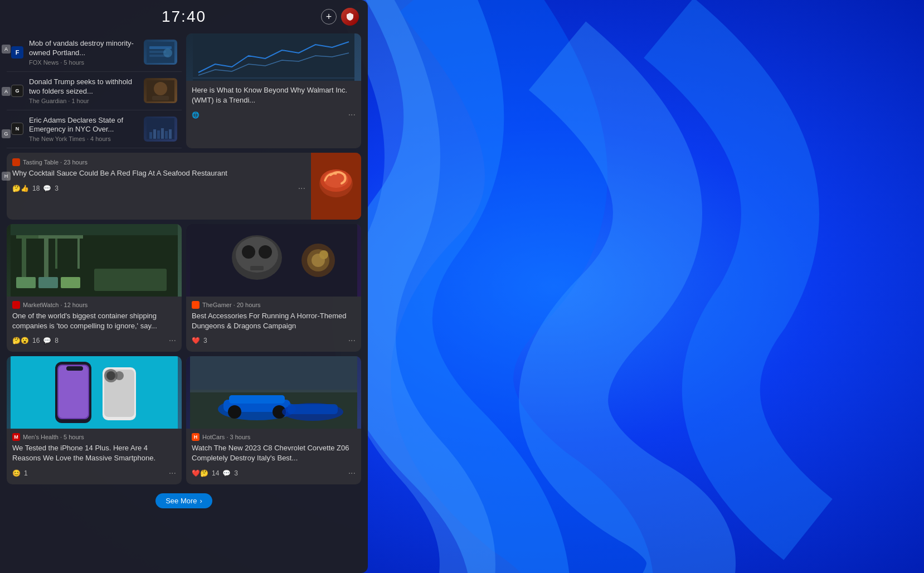  I want to click on source-icon-marketwatch, so click(16, 305).